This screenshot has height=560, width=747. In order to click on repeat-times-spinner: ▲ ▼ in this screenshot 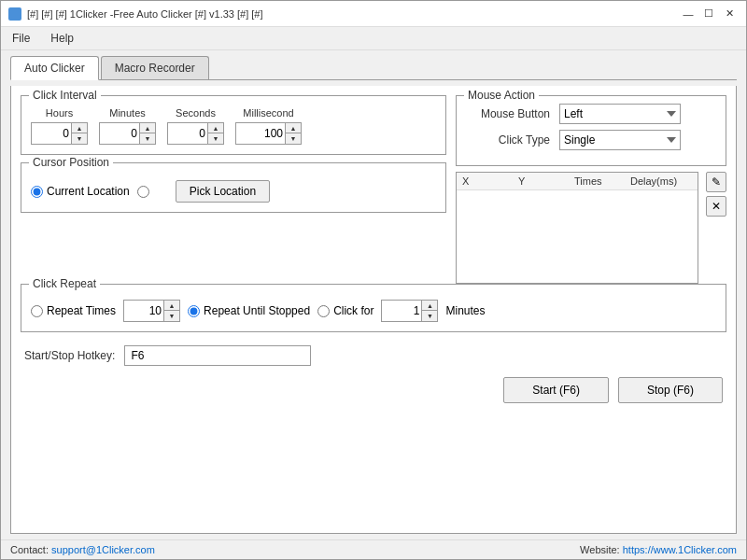, I will do `click(151, 311)`.